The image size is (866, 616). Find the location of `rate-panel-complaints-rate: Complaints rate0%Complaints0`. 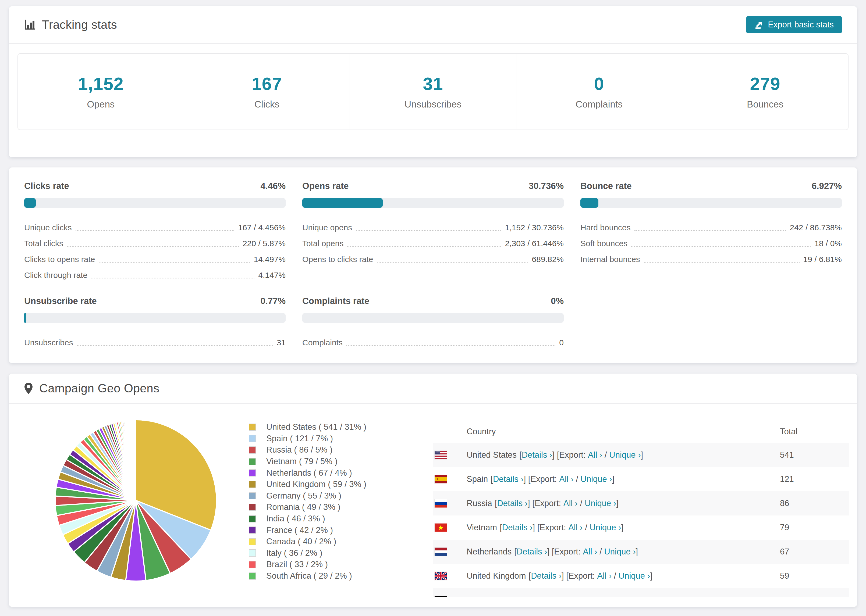

rate-panel-complaints-rate: Complaints rate0%Complaints0 is located at coordinates (433, 323).